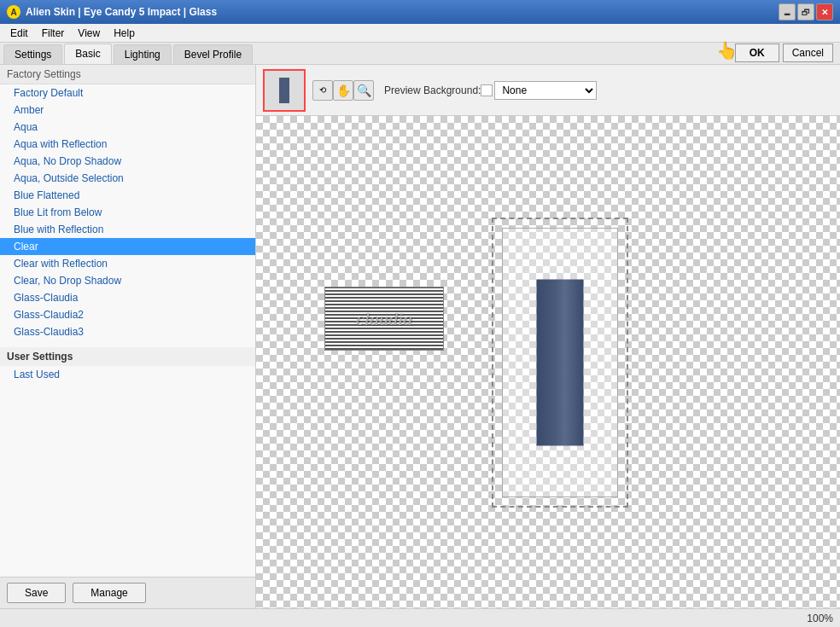 This screenshot has height=627, width=840. What do you see at coordinates (89, 33) in the screenshot?
I see `menu-view: View` at bounding box center [89, 33].